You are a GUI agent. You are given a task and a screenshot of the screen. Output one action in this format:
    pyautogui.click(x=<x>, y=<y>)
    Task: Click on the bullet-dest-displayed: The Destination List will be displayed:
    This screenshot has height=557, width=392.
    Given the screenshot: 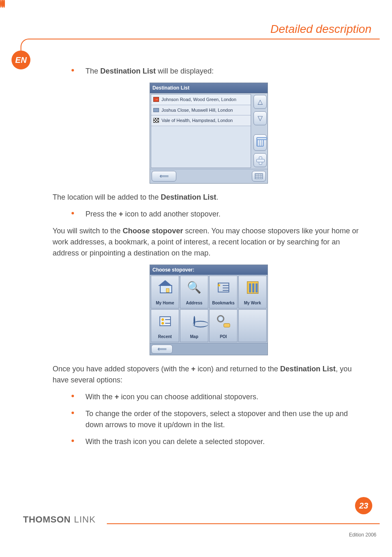 What is the action you would take?
    pyautogui.click(x=218, y=71)
    